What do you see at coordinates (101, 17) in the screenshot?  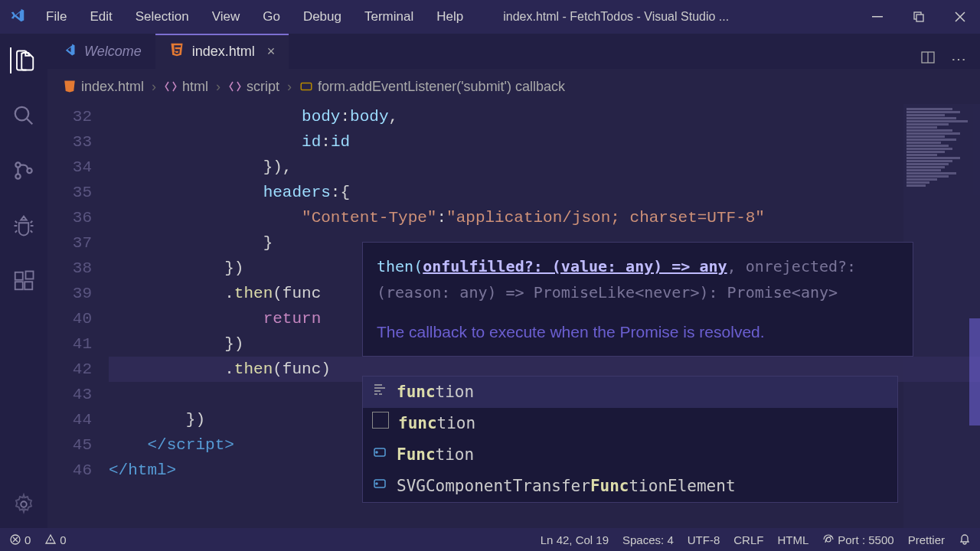 I see `menu-edit: Edit` at bounding box center [101, 17].